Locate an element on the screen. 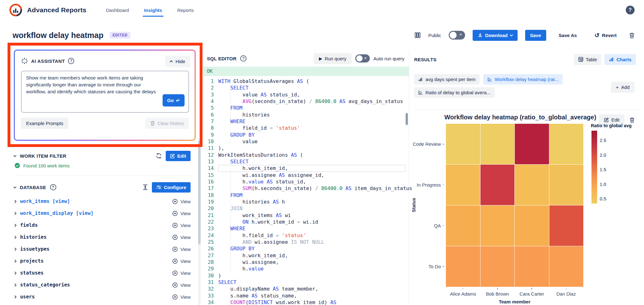 The width and height of the screenshot is (644, 305). download-button: Download is located at coordinates (495, 35).